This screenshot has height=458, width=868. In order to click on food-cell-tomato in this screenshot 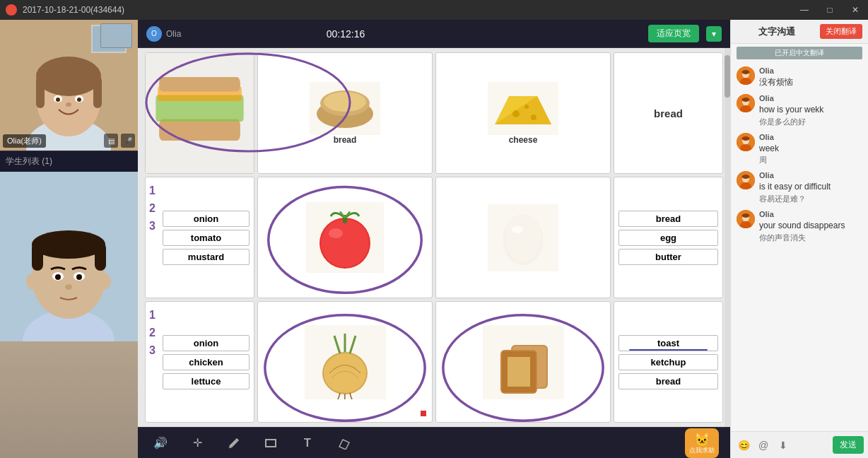, I will do `click(345, 237)`.